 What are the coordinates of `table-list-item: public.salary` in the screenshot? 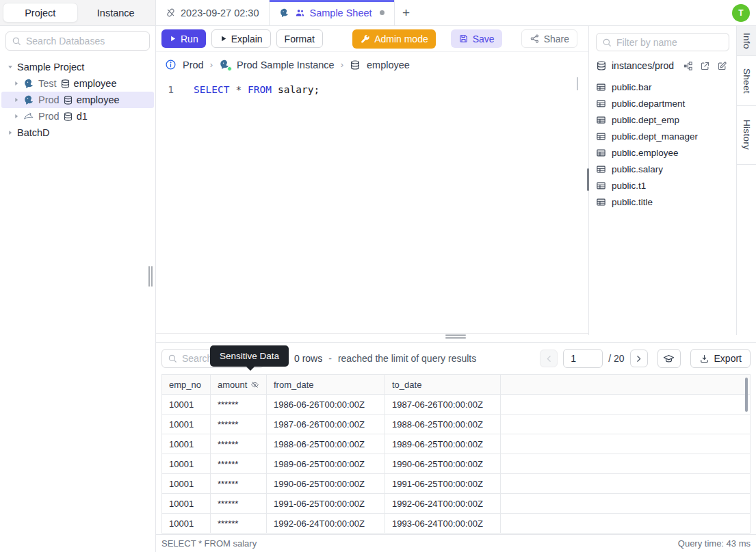 It's located at (662, 169).